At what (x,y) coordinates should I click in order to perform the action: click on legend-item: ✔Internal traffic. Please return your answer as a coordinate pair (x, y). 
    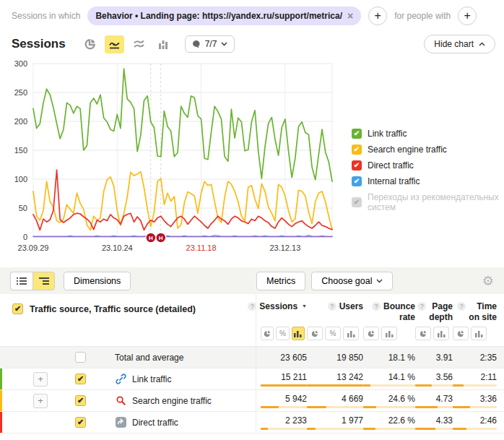
    Looking at the image, I should click on (427, 181).